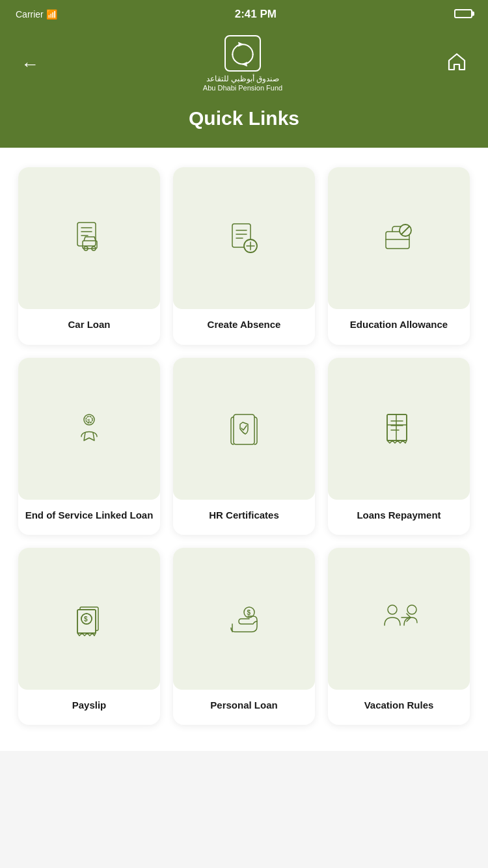  I want to click on education-allowance-icon-wrap, so click(399, 238).